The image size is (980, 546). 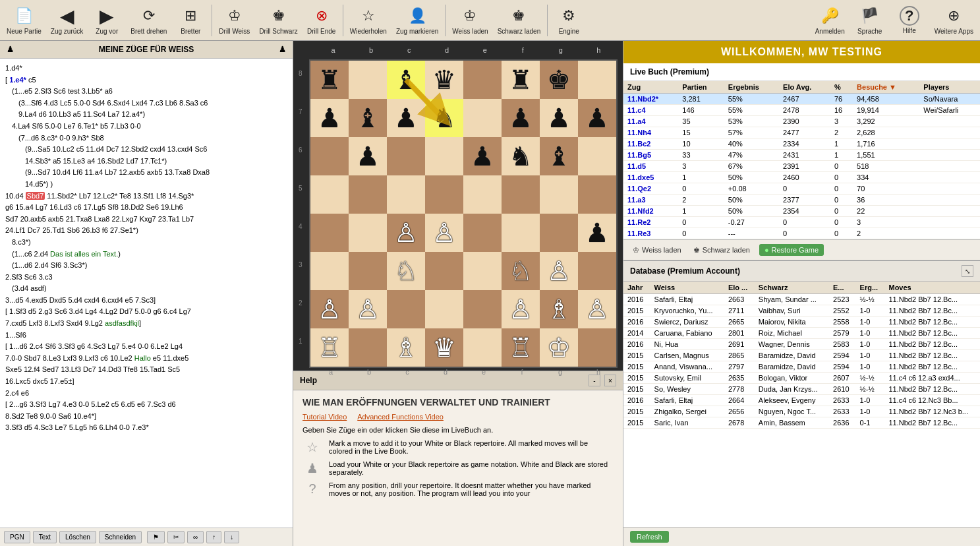 What do you see at coordinates (871, 288) in the screenshot?
I see `db-col-erg: Erg...` at bounding box center [871, 288].